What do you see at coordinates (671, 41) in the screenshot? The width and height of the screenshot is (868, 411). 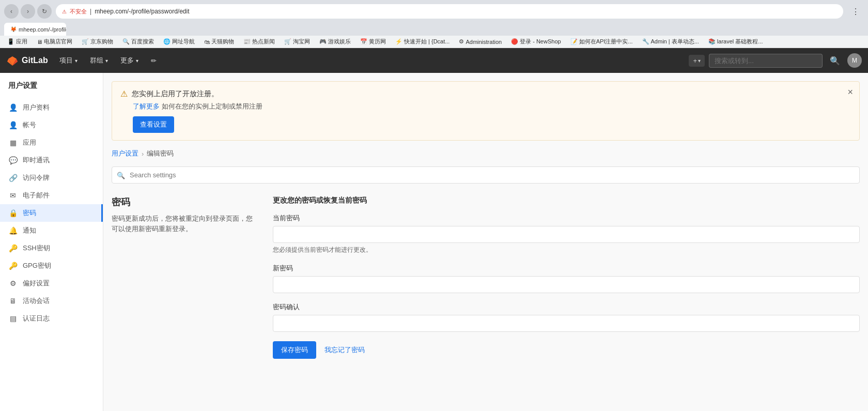 I see `bookmark-form: 🔧Admin | 表单动态...` at bounding box center [671, 41].